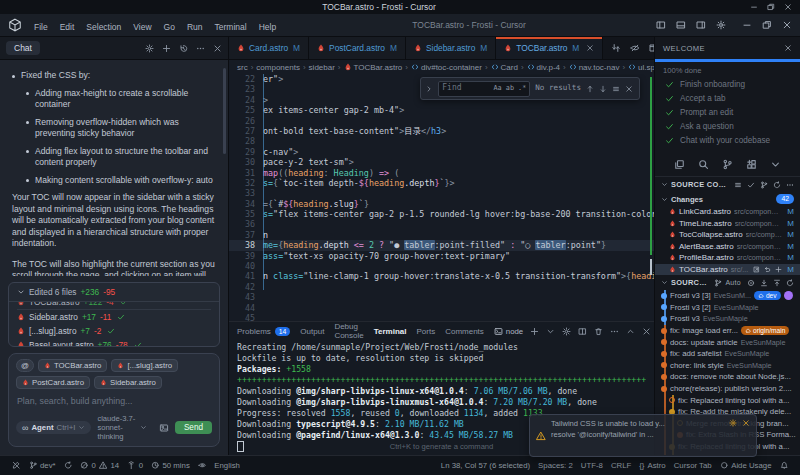 The width and height of the screenshot is (800, 475). Describe the element at coordinates (728, 258) in the screenshot. I see `change-row: ProfileBar.astrosrc/compone...M` at that location.